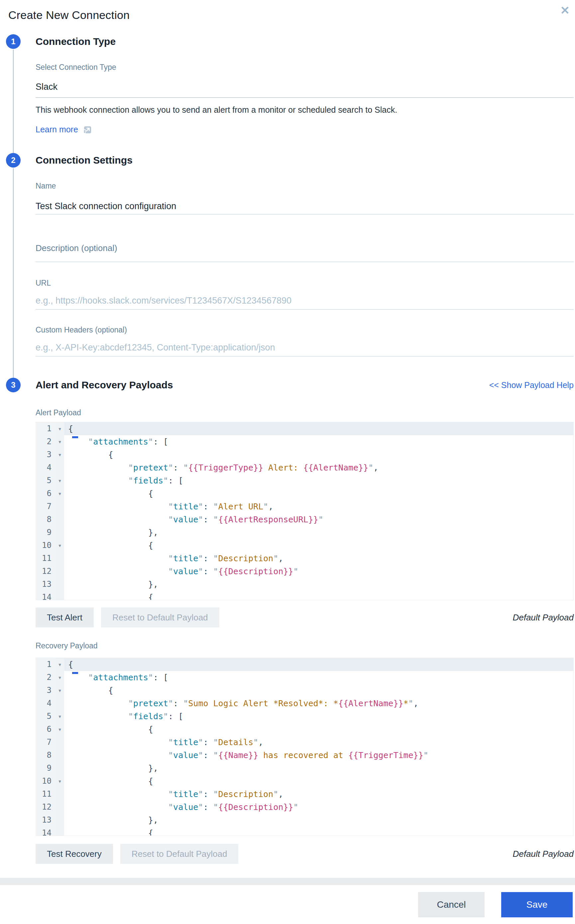  What do you see at coordinates (305, 207) in the screenshot?
I see `name-input` at bounding box center [305, 207].